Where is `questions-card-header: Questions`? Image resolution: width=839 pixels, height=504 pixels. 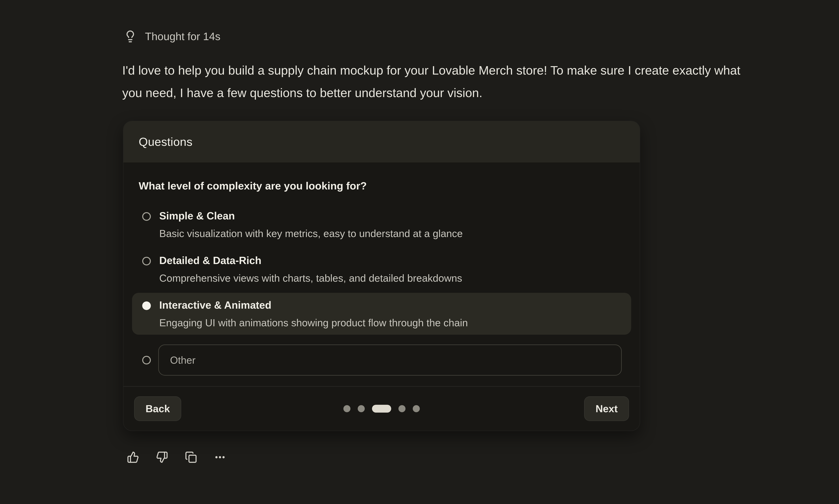
questions-card-header: Questions is located at coordinates (382, 142).